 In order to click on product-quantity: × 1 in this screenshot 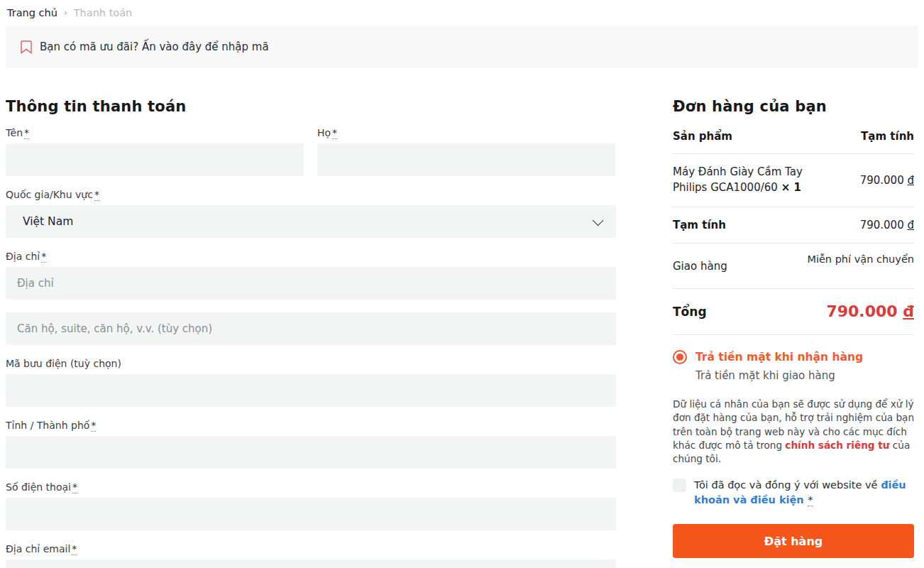, I will do `click(791, 187)`.